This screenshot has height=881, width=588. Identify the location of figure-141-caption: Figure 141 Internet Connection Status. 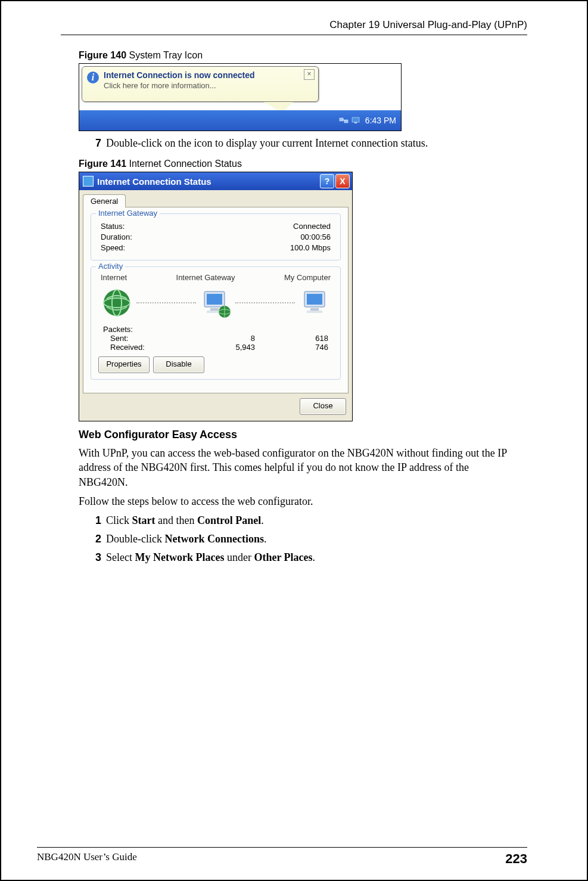
(297, 164).